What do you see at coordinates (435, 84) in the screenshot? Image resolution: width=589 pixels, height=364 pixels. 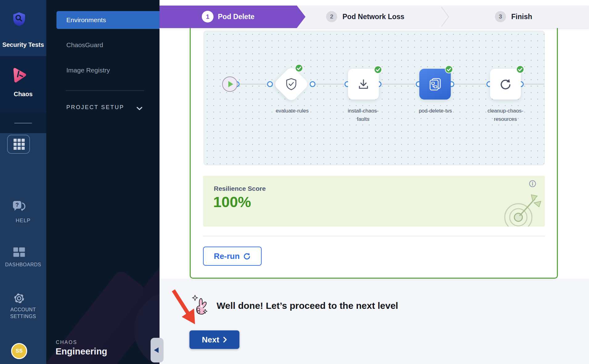 I see `experiment-docs-icon` at bounding box center [435, 84].